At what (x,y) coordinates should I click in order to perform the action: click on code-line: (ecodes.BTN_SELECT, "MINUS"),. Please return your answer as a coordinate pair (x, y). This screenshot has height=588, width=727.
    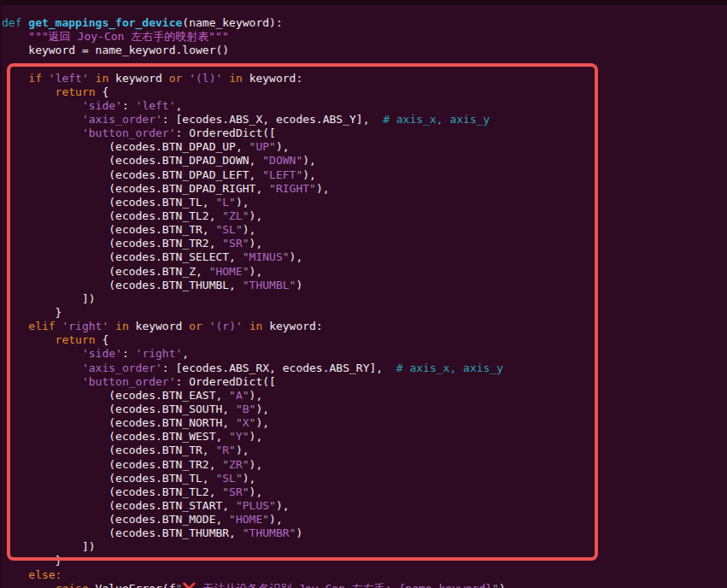
    Looking at the image, I should click on (364, 257).